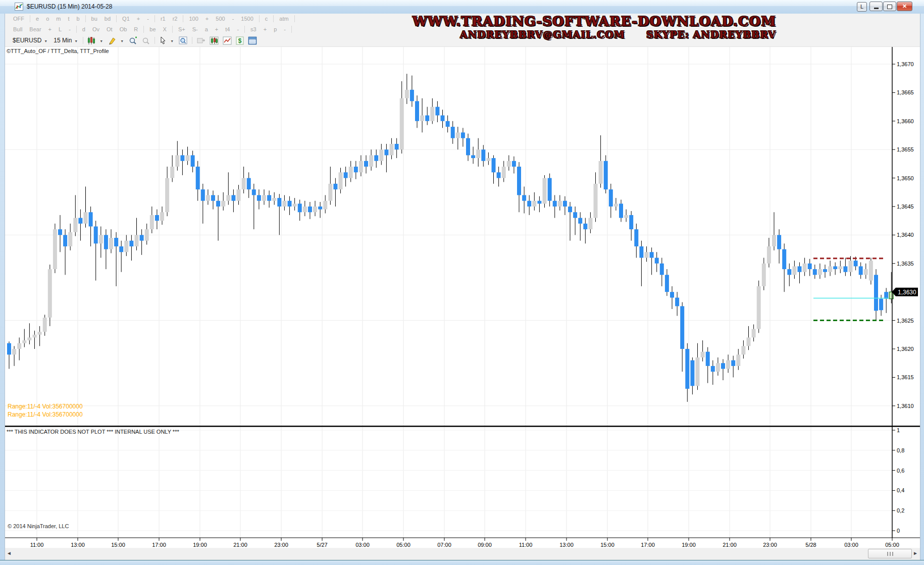 This screenshot has width=924, height=565. Describe the element at coordinates (905, 6) in the screenshot. I see `close-button: ✕` at that location.